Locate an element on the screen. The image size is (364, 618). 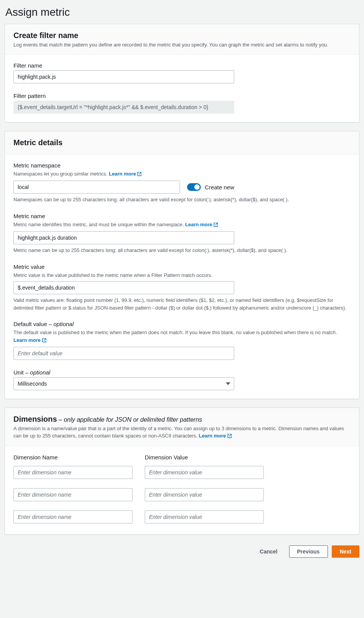
metric-name-help: Metric name identifies this metric, and … is located at coordinates (182, 225).